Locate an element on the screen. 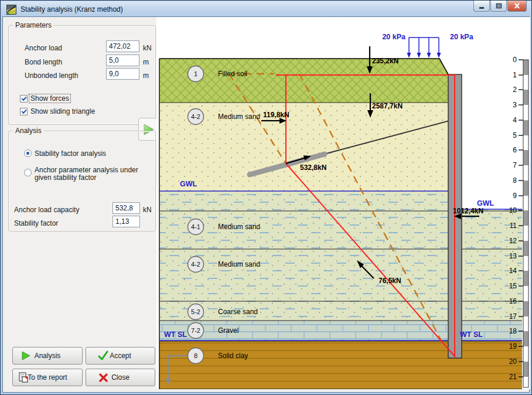 This screenshot has height=395, width=532. svg-text: 12 is located at coordinates (513, 241).